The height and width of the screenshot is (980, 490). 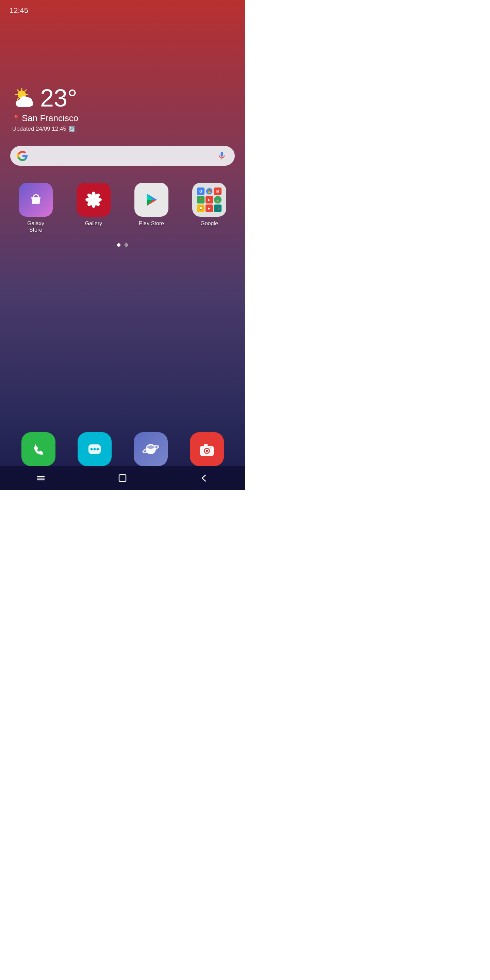 I want to click on location-row: 📍 San Francisco, so click(x=123, y=118).